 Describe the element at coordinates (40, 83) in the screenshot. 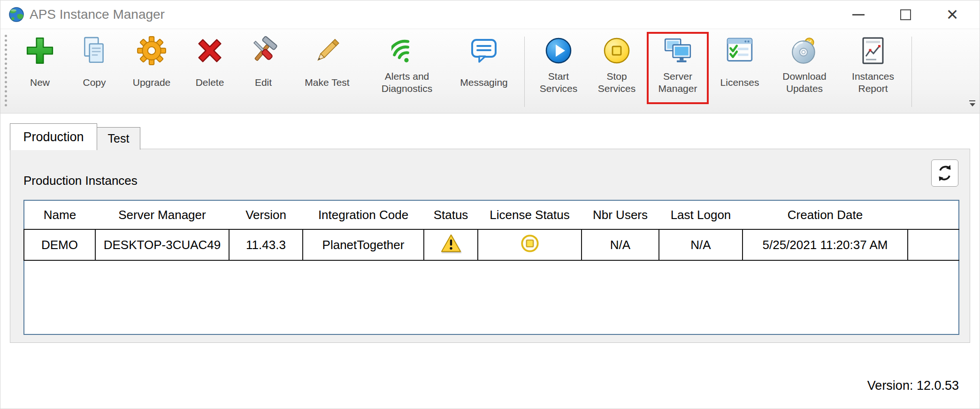

I see `toolbar-button-label: New` at that location.